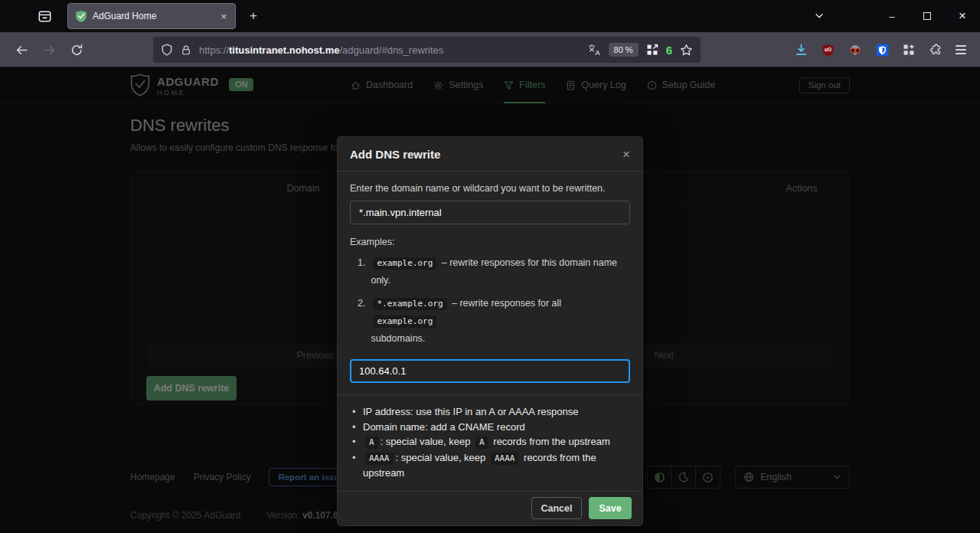 Image resolution: width=980 pixels, height=533 pixels. What do you see at coordinates (686, 51) in the screenshot?
I see `bookmark-star-icon` at bounding box center [686, 51].